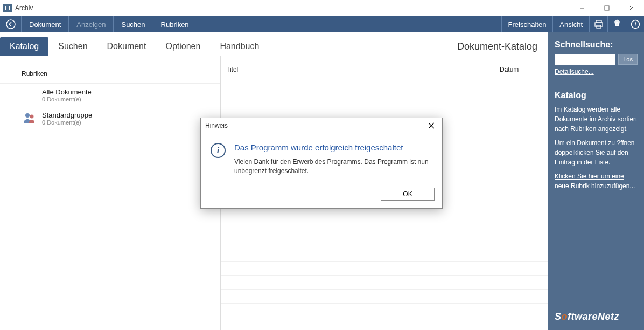 This screenshot has height=330, width=644. Describe the element at coordinates (596, 141) in the screenshot. I see `katalog-section: Katalog Im Katalog werden alle Dokumente…` at that location.